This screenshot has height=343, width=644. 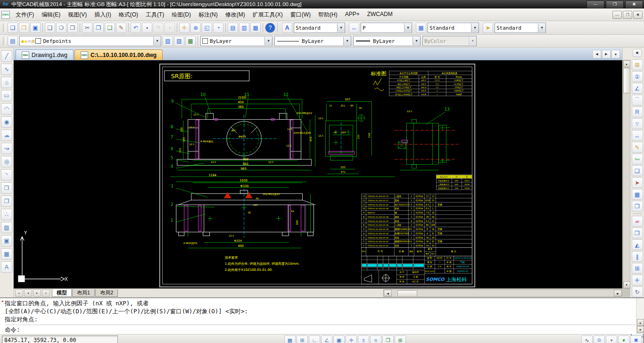 I want to click on ellipse-arc-icon: ◝, so click(x=7, y=175).